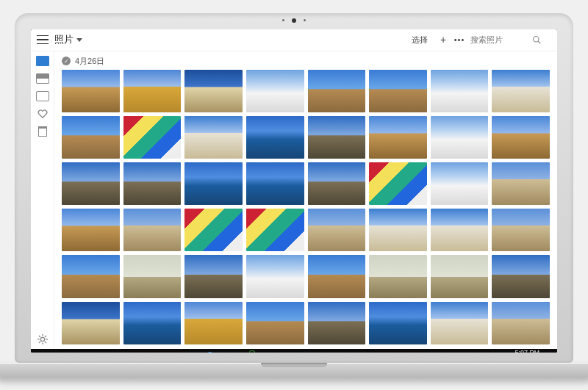  What do you see at coordinates (526, 351) in the screenshot?
I see `clock-time: 5:07 PM` at bounding box center [526, 351].